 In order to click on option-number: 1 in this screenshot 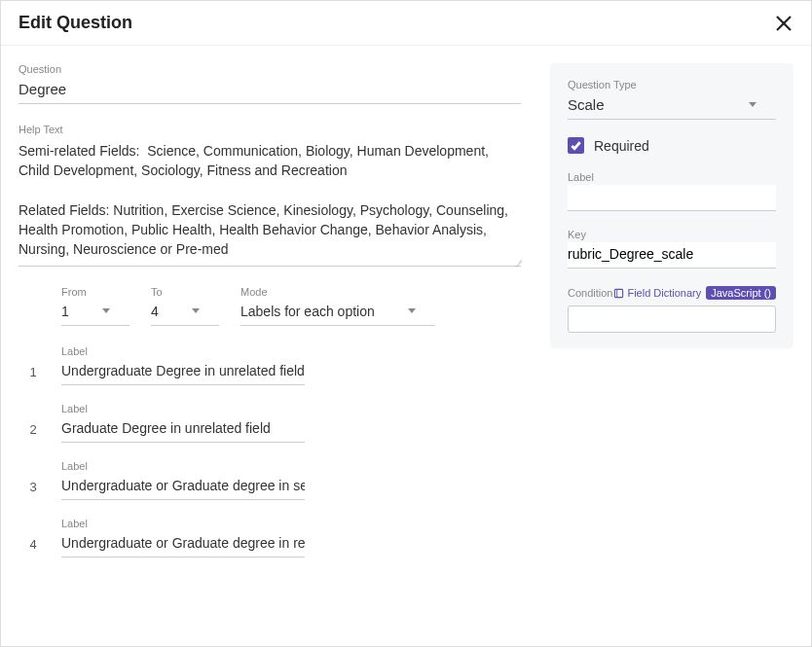, I will do `click(33, 376)`.